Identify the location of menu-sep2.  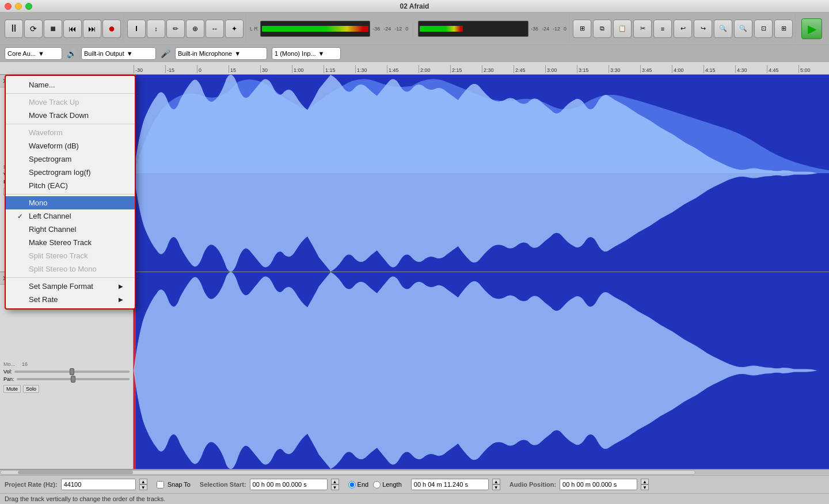
(70, 124).